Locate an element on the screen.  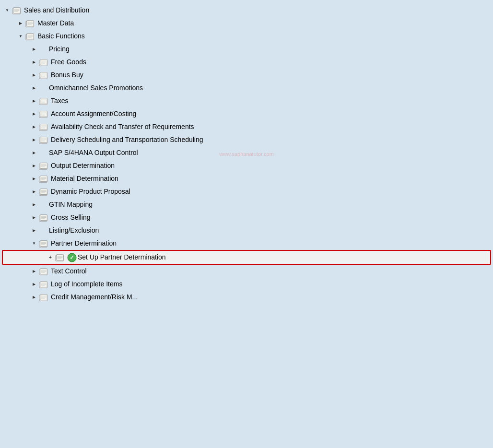
tree-item-pricing: Pricing is located at coordinates (246, 49).